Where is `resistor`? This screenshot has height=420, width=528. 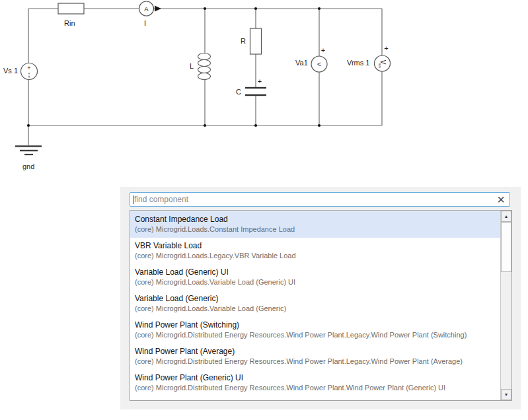
resistor is located at coordinates (256, 41).